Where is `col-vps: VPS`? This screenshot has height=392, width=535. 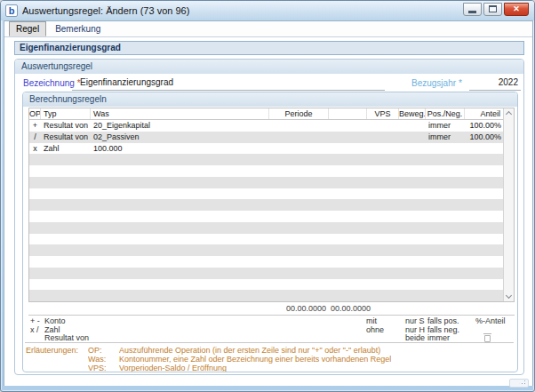
col-vps: VPS is located at coordinates (383, 114).